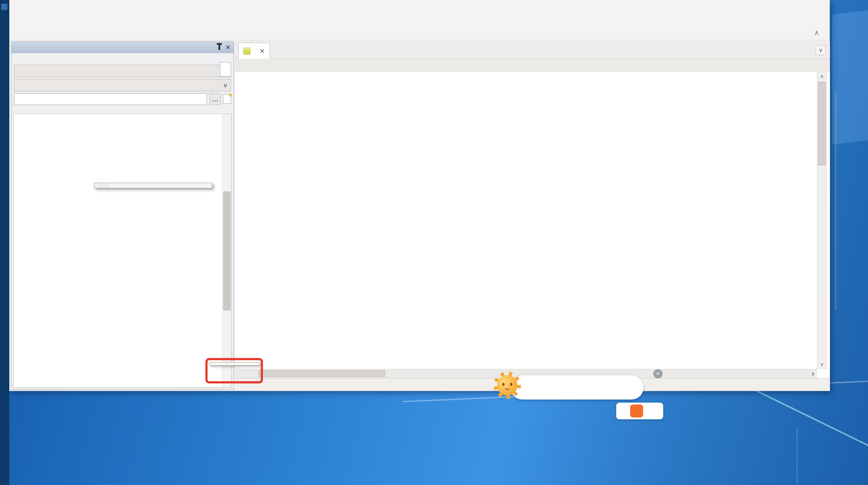  What do you see at coordinates (235, 364) in the screenshot?
I see `dbms-metadata-submenu` at bounding box center [235, 364].